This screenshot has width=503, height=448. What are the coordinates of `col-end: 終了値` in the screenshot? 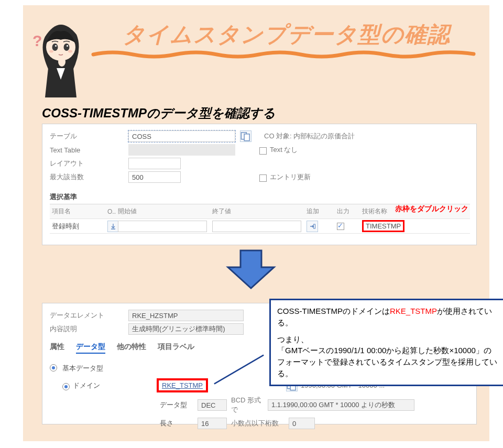 It's located at (259, 212).